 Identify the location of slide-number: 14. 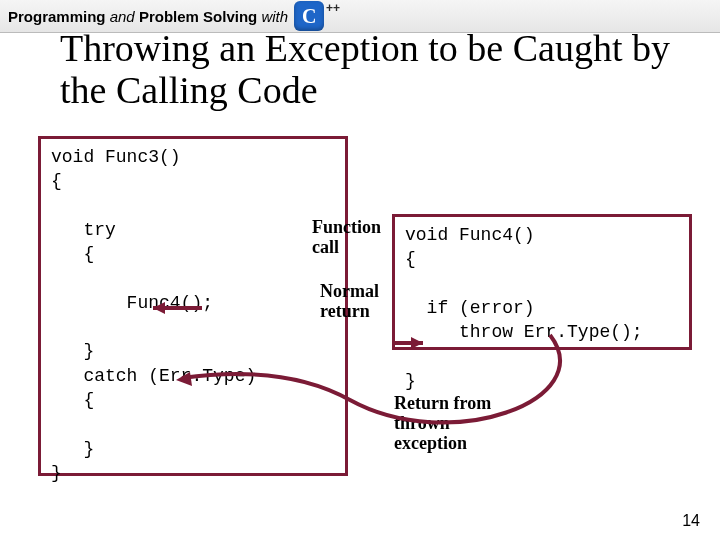
(691, 521).